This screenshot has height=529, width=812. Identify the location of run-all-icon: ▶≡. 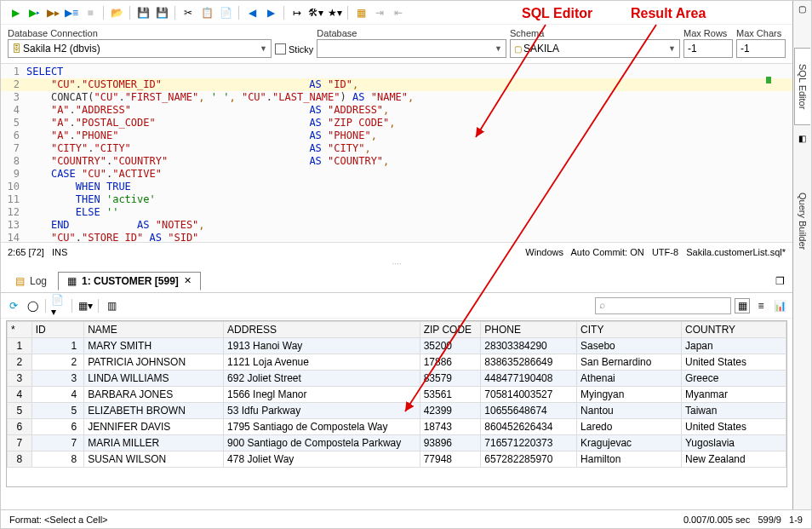
(71, 13).